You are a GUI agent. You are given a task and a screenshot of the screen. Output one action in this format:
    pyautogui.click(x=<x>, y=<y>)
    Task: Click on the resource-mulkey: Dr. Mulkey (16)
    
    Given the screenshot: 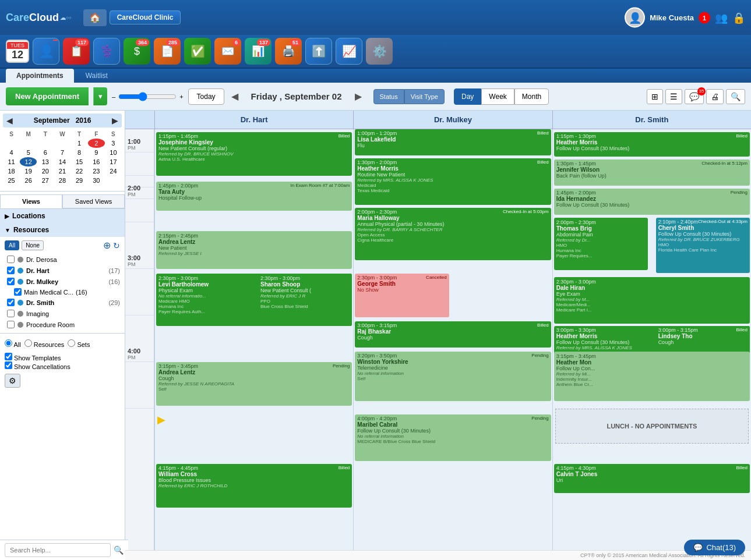 What is the action you would take?
    pyautogui.click(x=62, y=282)
    